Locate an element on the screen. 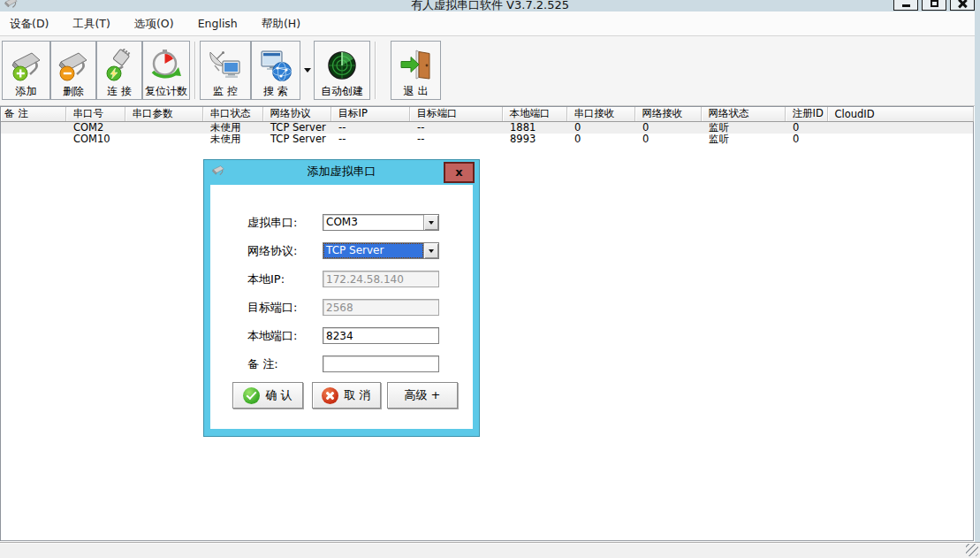  add-button: 添加 is located at coordinates (27, 71).